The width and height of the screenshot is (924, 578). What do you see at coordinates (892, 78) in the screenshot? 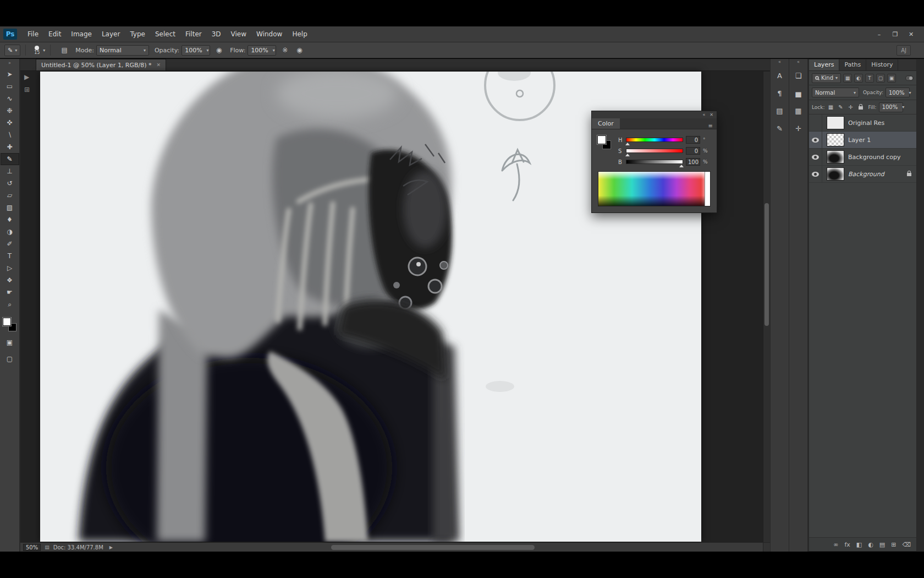
I see `filter-smart-object-icon: ▣` at bounding box center [892, 78].